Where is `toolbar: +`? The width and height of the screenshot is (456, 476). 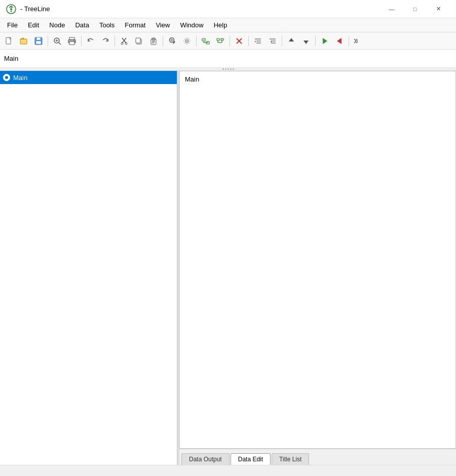
toolbar: + is located at coordinates (228, 41).